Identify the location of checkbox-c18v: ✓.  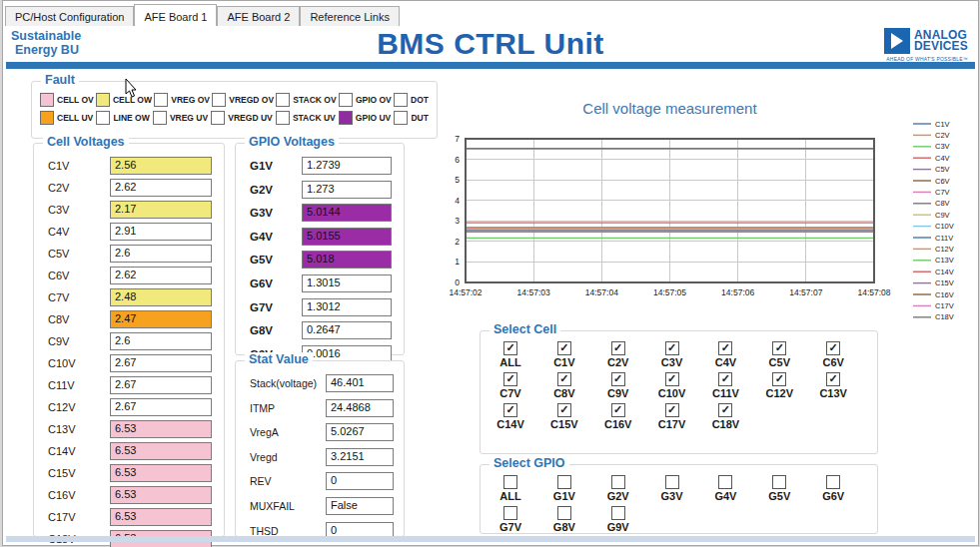
(725, 410).